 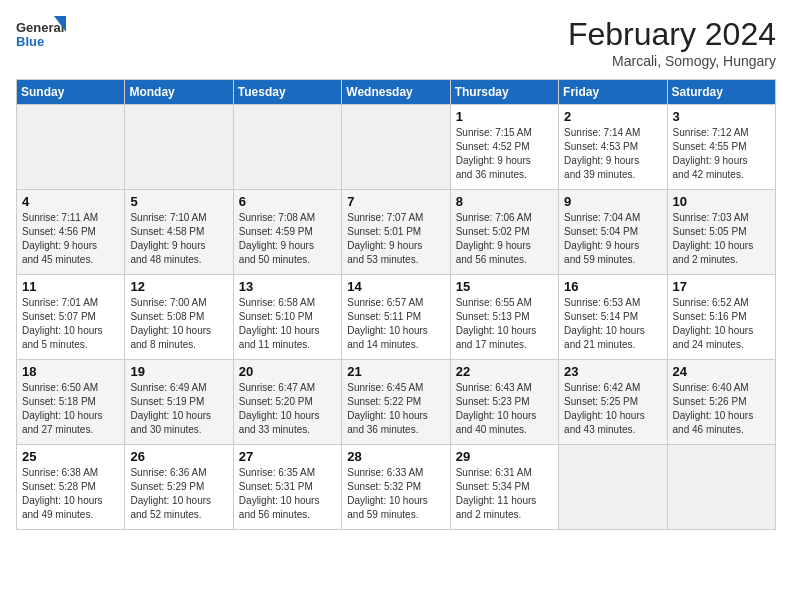 What do you see at coordinates (70, 286) in the screenshot?
I see `day-number: 11` at bounding box center [70, 286].